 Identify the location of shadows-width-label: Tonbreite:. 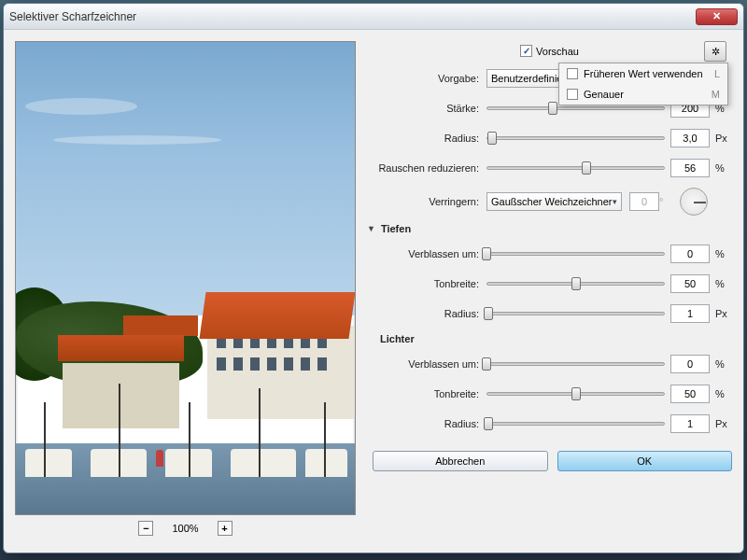
(427, 284).